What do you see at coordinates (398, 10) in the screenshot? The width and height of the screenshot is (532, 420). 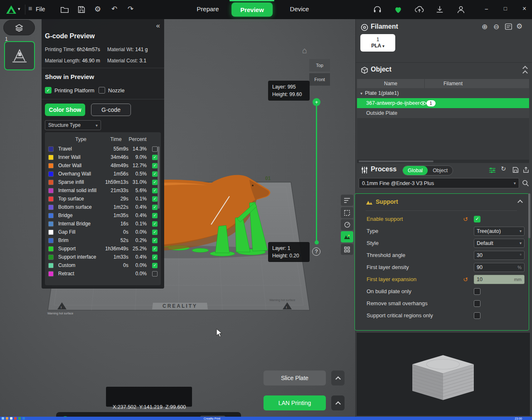 I see `creality-cloud-icon` at bounding box center [398, 10].